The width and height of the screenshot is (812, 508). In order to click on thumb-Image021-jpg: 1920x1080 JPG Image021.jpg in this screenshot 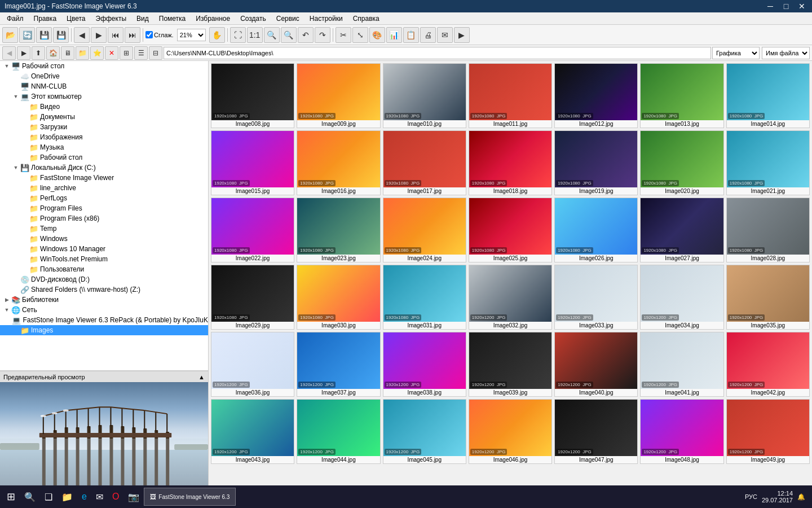, I will do `click(768, 163)`.